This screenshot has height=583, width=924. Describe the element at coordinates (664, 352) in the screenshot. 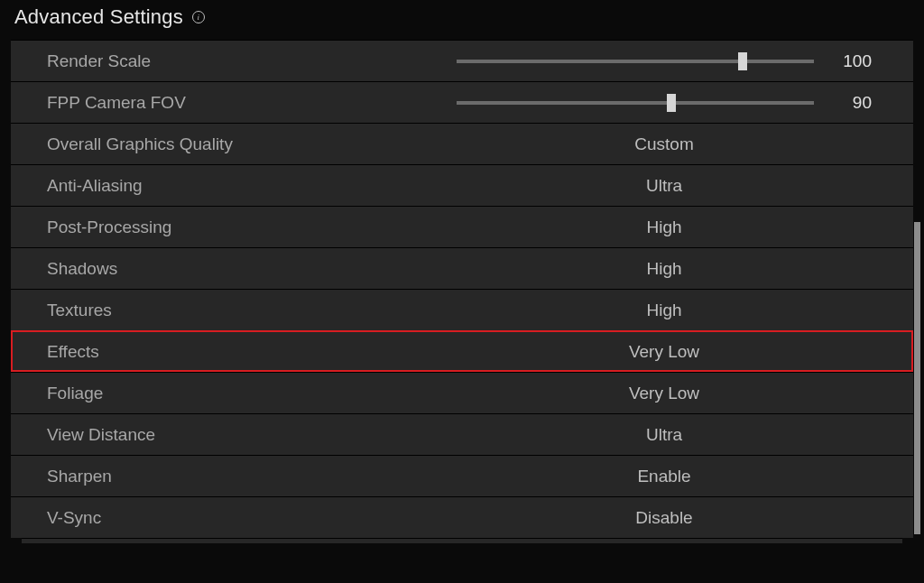

I see `control-effects: Very Low` at that location.